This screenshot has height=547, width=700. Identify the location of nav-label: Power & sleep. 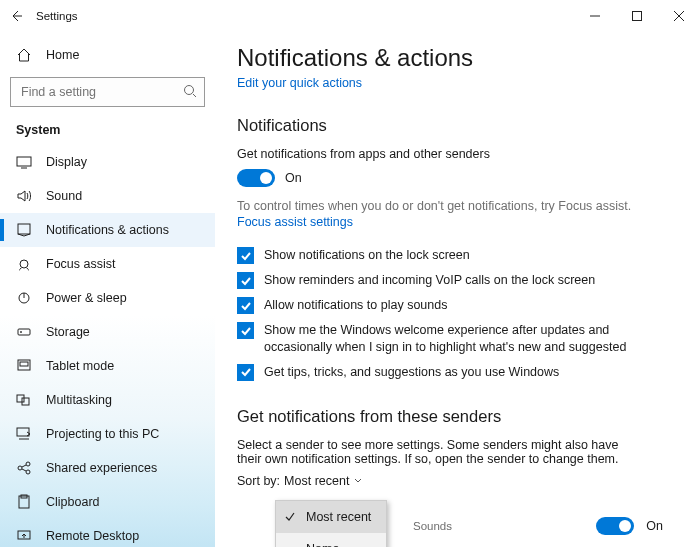
(86, 298).